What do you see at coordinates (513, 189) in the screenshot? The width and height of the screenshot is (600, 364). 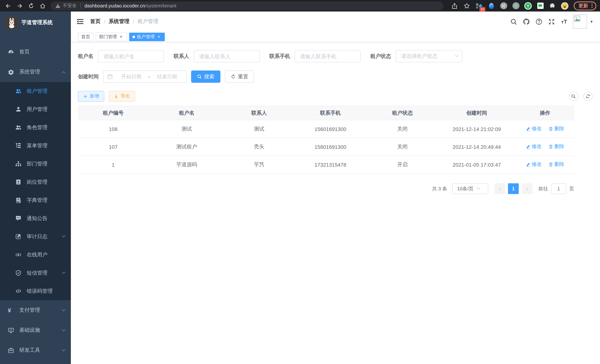 I see `page-number-1: 1` at bounding box center [513, 189].